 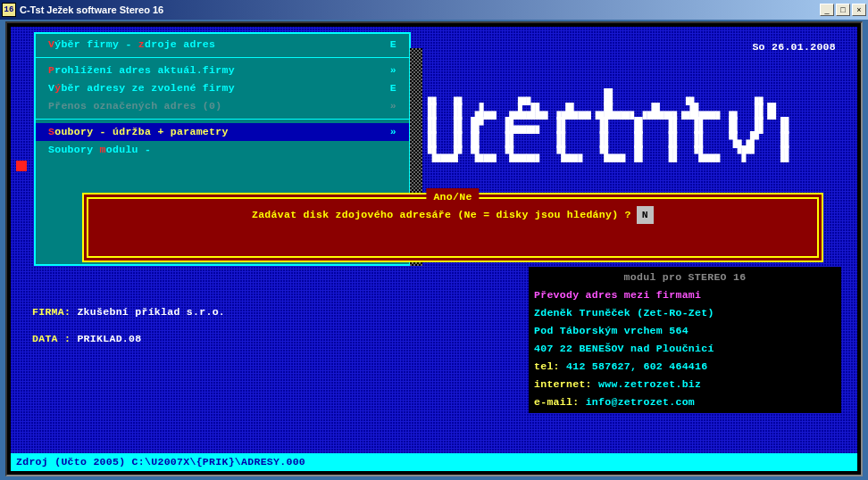 What do you see at coordinates (441, 215) in the screenshot?
I see `dialog-prompt: Zadávat disk zdojového adresáře (Ne = di…` at bounding box center [441, 215].